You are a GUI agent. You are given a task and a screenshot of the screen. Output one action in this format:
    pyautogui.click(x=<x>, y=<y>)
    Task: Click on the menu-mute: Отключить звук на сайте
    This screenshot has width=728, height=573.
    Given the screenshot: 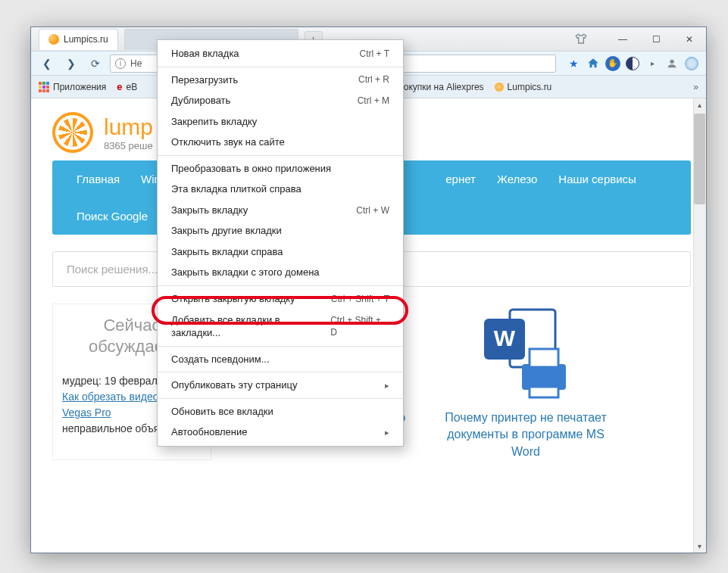 What is the action you would take?
    pyautogui.click(x=280, y=142)
    